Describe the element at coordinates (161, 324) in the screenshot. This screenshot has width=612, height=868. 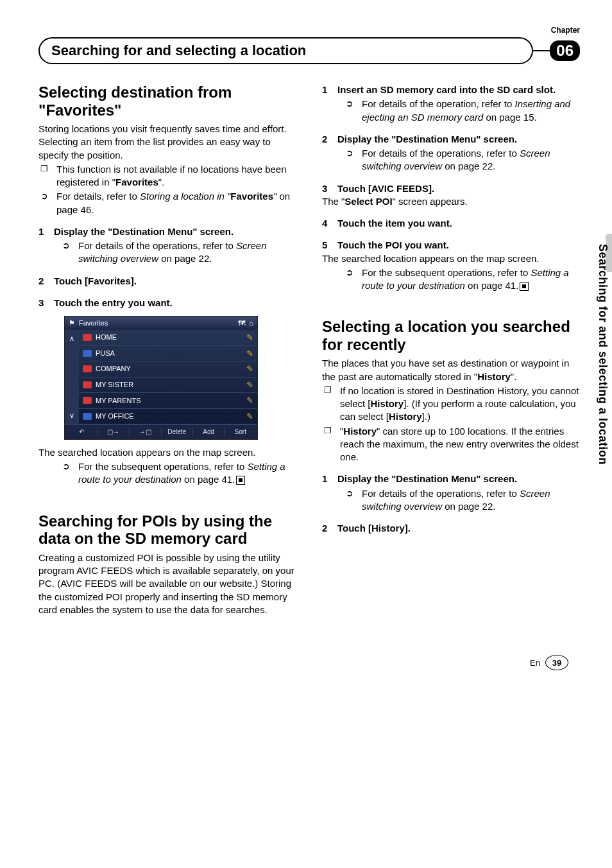
I see `favorites-header: ⚑ Favorites 🗺 ⌂` at that location.